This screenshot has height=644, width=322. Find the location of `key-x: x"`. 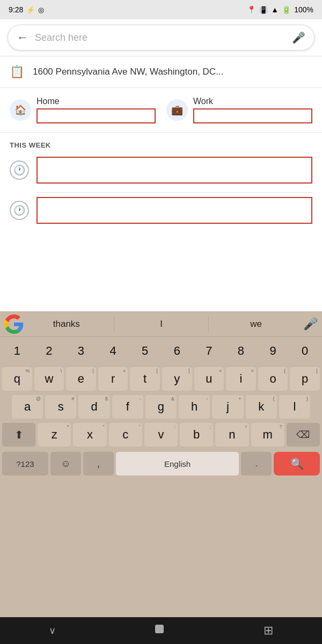

key-x: x" is located at coordinates (90, 435).